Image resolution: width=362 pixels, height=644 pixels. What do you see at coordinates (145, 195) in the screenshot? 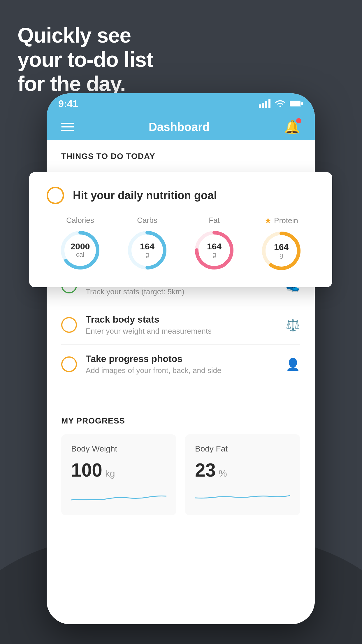
I see `nutrition-card-title: Hit your daily nutrition goal` at bounding box center [145, 195].